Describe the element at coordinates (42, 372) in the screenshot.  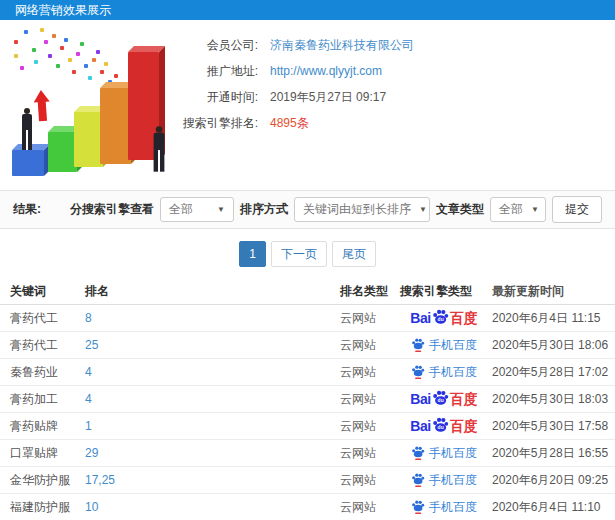
I see `keyword-cell: 秦鲁药业` at that location.